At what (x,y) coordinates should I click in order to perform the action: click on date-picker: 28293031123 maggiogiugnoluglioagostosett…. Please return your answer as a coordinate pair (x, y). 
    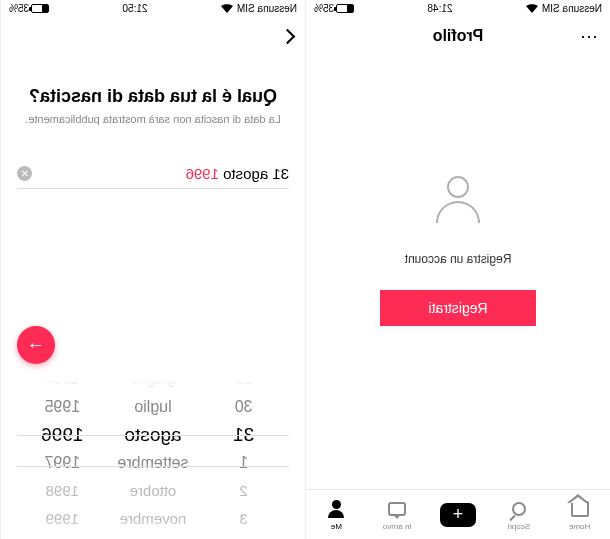
    Looking at the image, I should click on (153, 459).